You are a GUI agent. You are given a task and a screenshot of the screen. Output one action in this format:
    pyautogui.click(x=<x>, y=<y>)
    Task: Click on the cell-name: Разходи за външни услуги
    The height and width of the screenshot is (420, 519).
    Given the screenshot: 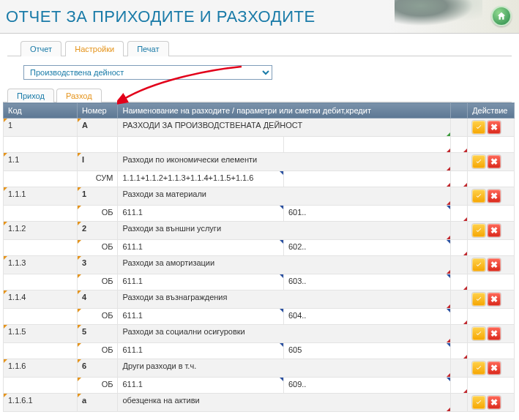 What is the action you would take?
    pyautogui.click(x=284, y=230)
    